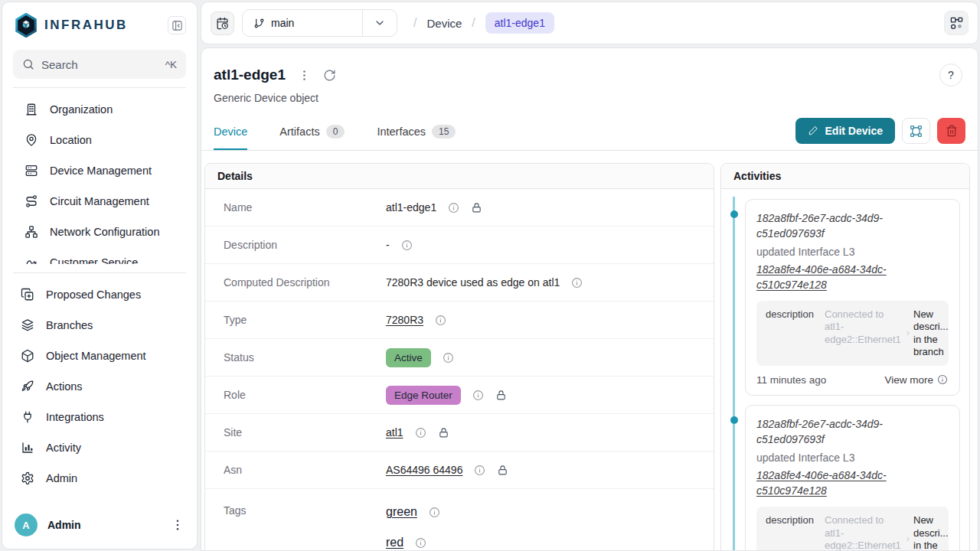 This screenshot has width=980, height=551. I want to click on edit-device-button: Edit Device, so click(845, 131).